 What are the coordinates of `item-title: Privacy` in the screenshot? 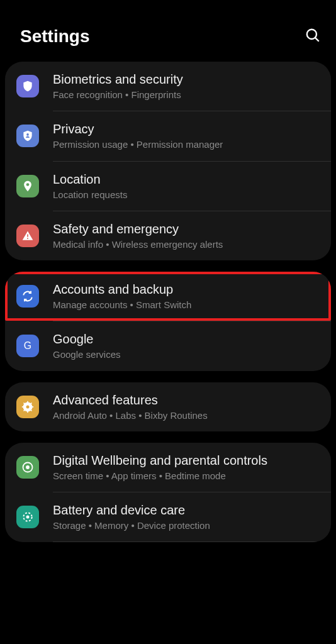 It's located at (186, 130).